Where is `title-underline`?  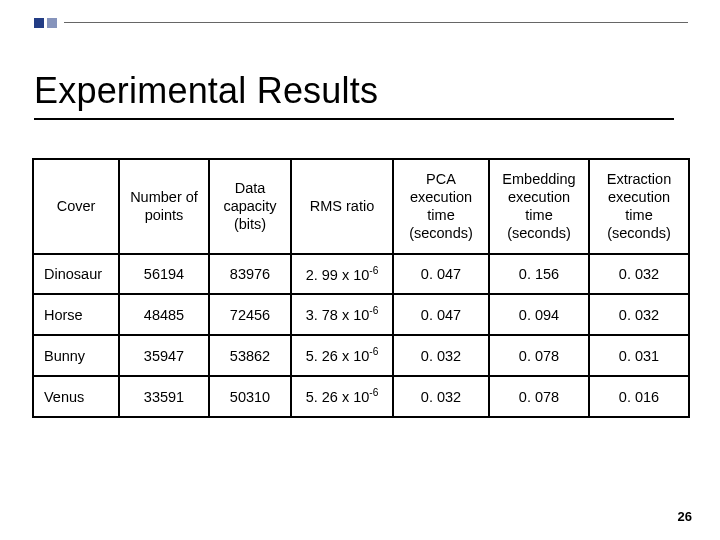
title-underline is located at coordinates (354, 119).